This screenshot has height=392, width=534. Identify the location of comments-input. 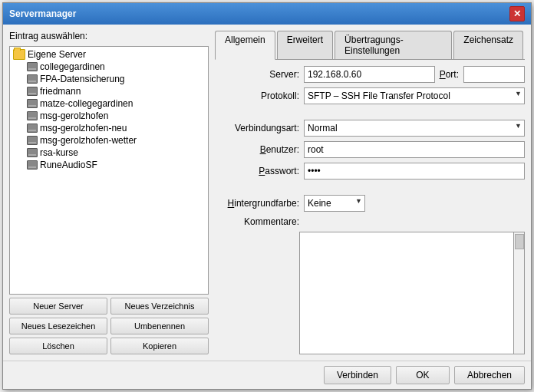
(407, 293).